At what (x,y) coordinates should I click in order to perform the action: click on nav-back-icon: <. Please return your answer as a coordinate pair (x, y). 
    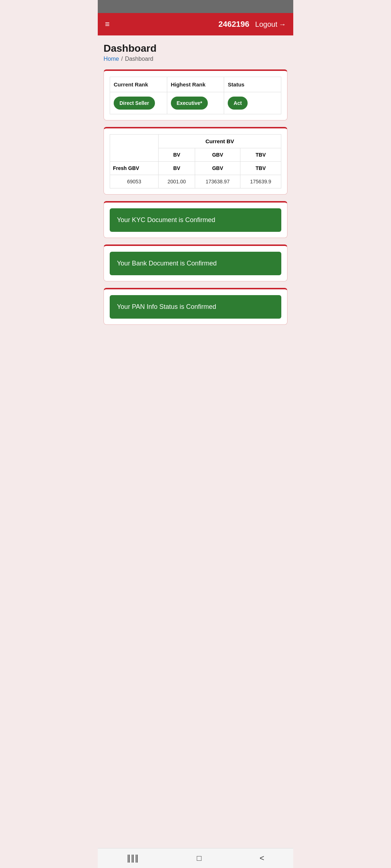
    Looking at the image, I should click on (262, 858).